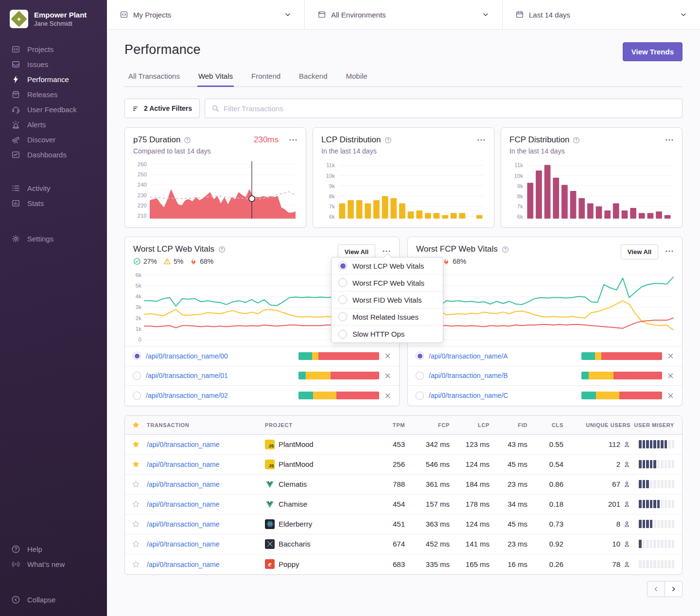 The image size is (700, 616). What do you see at coordinates (510, 425) in the screenshot?
I see `column-header-fid: FID` at bounding box center [510, 425].